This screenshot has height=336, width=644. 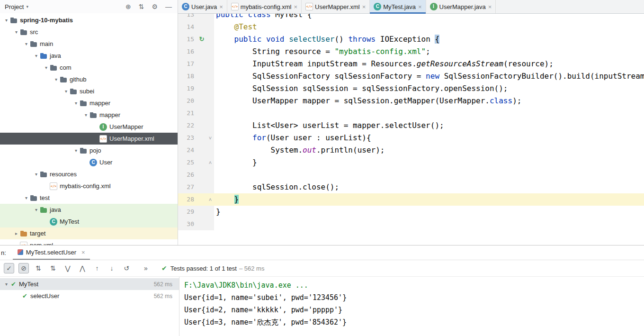 I want to click on tree-item-target: ▸target, so click(x=89, y=233).